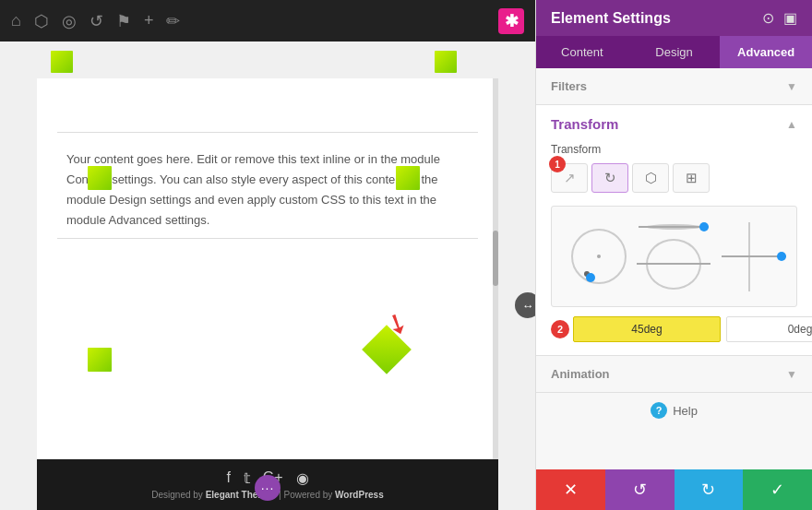 The width and height of the screenshot is (812, 510). Describe the element at coordinates (585, 124) in the screenshot. I see `transform-title: Transform` at that location.